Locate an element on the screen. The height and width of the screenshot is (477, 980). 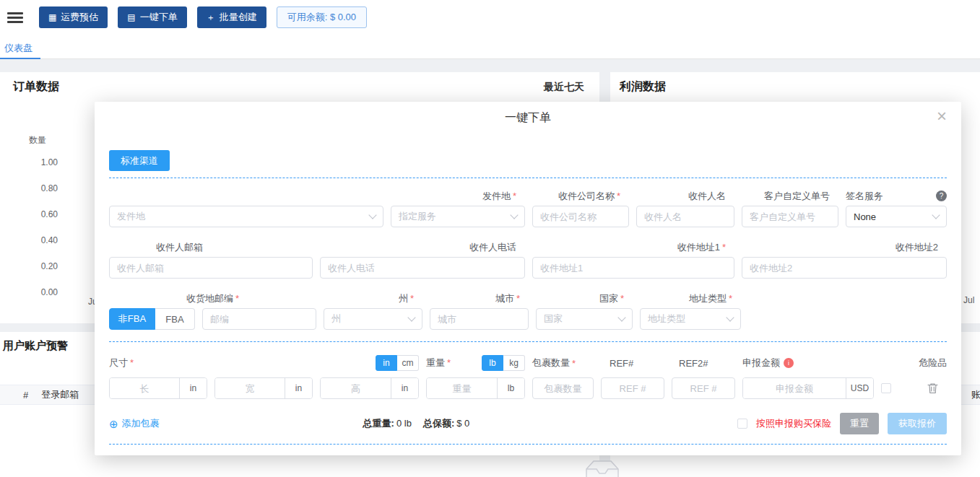
batch-create-button: ＋ 批量创建 is located at coordinates (232, 17).